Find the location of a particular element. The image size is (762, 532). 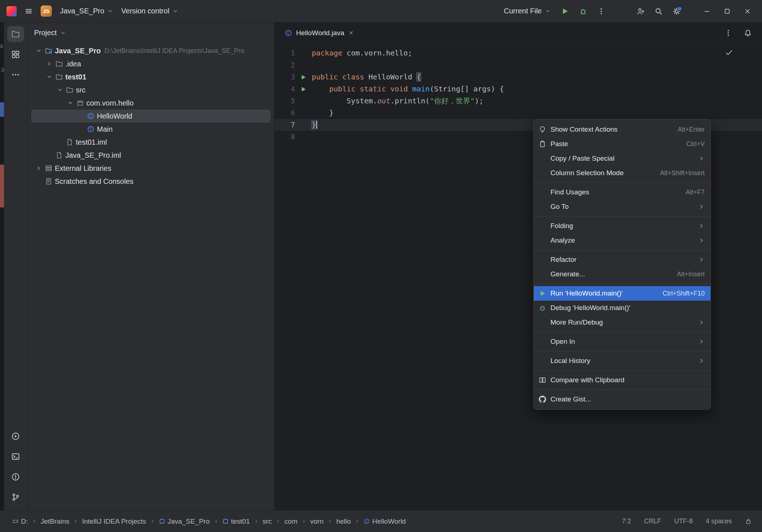

breadcrumb-test01: test01 is located at coordinates (236, 521).